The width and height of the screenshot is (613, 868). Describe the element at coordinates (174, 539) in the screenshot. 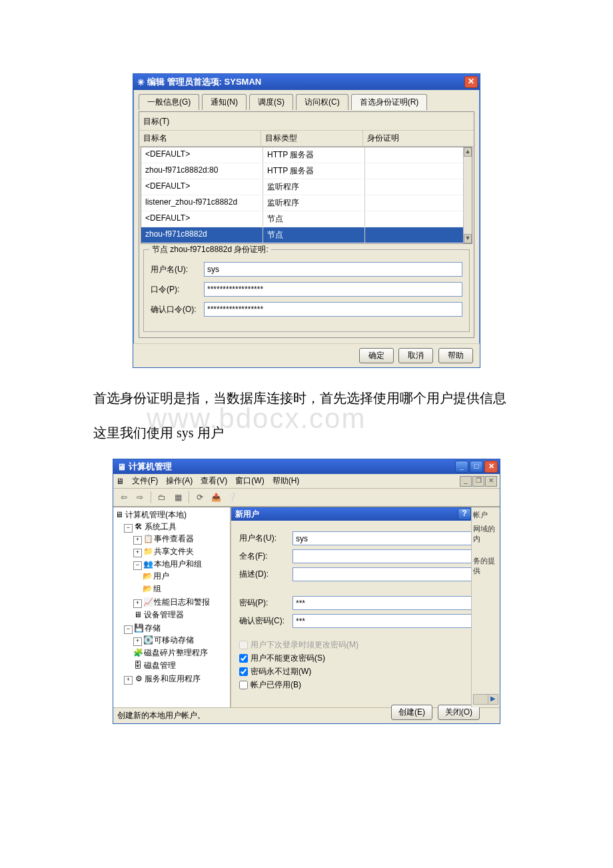

I see `tree-event-viewer: 事件查看器` at that location.